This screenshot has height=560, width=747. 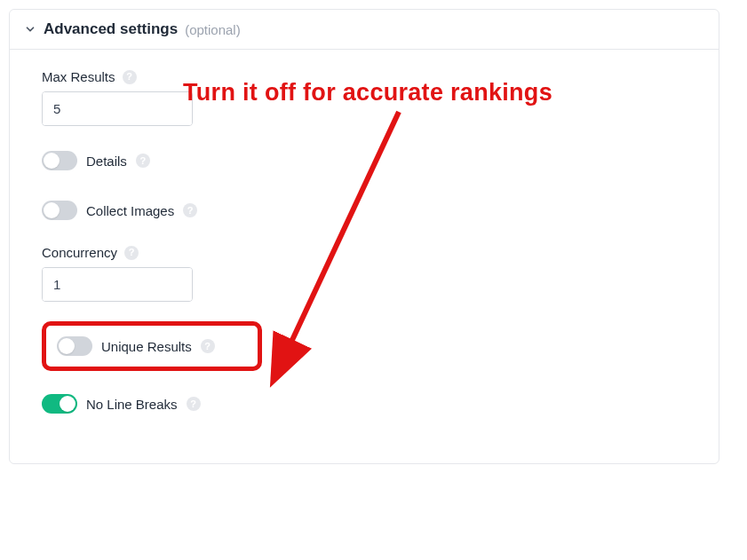 What do you see at coordinates (364, 76) in the screenshot?
I see `max-results-label-row: Max Results ?` at bounding box center [364, 76].